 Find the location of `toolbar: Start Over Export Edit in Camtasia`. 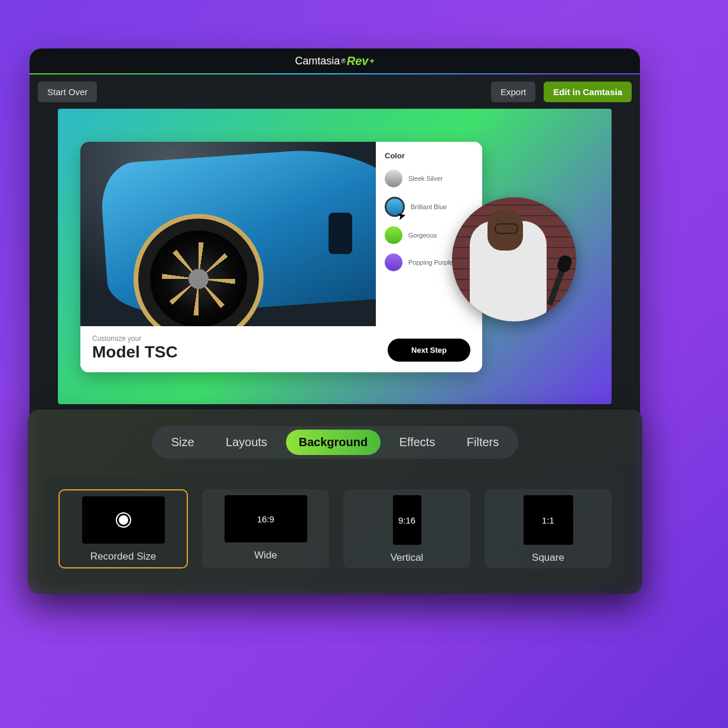

toolbar: Start Over Export Edit in Camtasia is located at coordinates (334, 92).